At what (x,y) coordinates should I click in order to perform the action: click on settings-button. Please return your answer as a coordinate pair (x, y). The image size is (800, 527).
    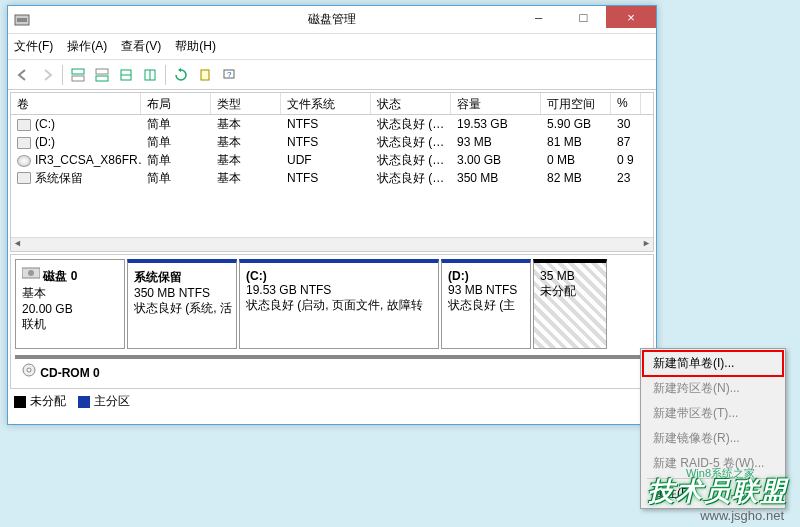
    Looking at the image, I should click on (126, 75).